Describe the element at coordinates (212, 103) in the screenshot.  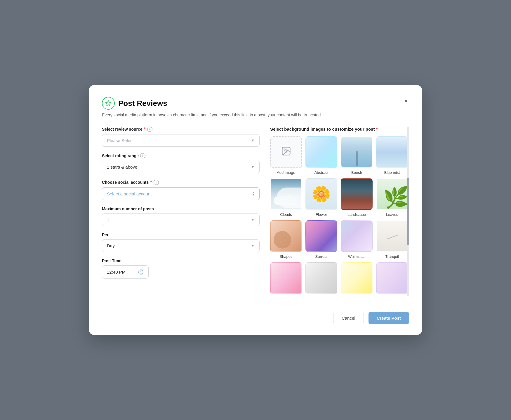
I see `modal-icon-title-row: Post Reviews` at that location.